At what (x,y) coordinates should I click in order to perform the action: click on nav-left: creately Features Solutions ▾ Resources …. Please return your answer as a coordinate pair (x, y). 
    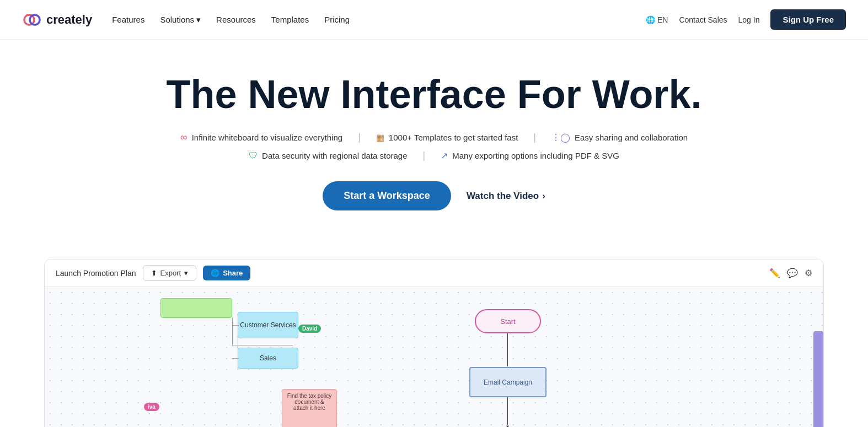
    Looking at the image, I should click on (186, 20).